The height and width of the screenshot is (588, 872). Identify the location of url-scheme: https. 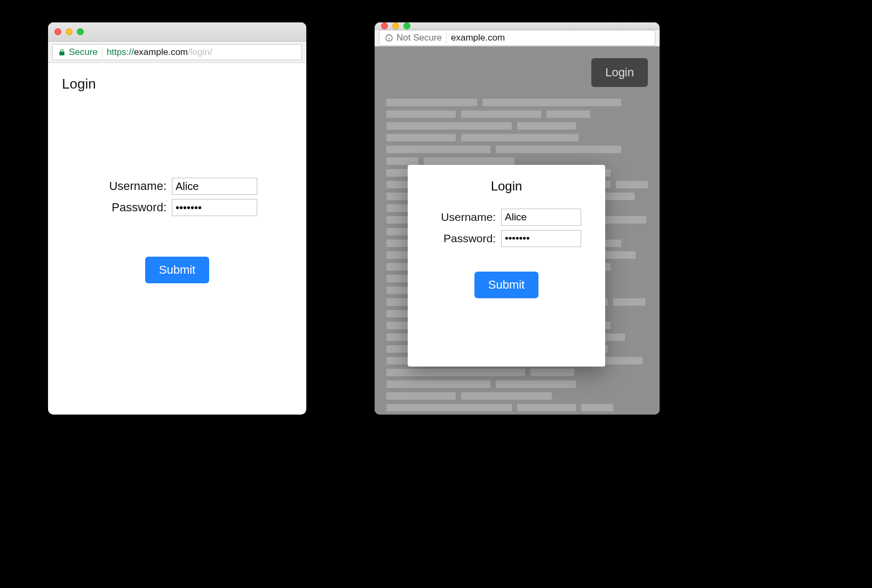
(116, 52).